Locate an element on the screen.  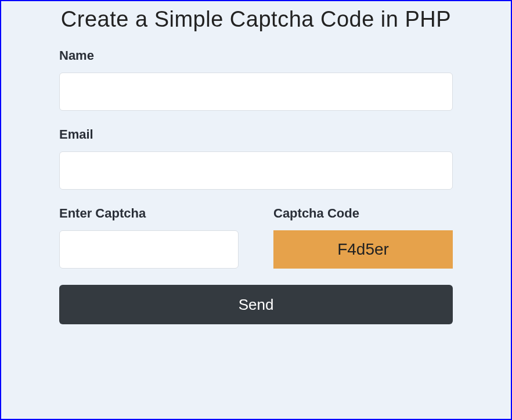
captcha-input is located at coordinates (149, 249).